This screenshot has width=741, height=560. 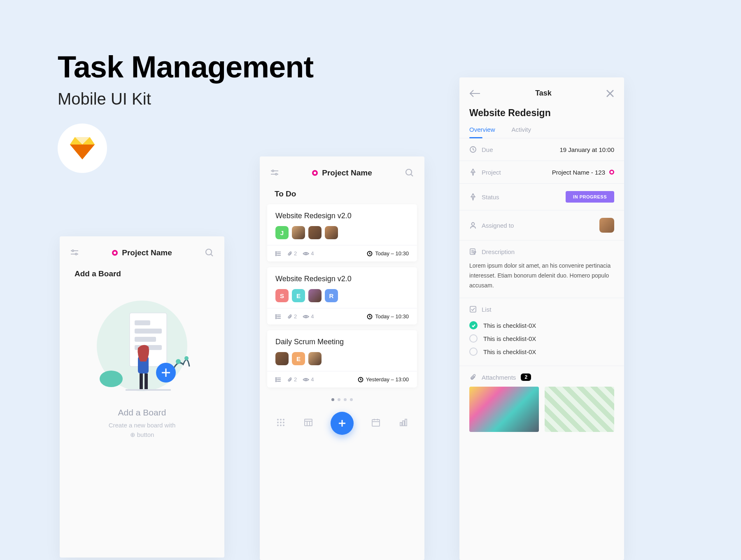 I want to click on chart-icon, so click(x=403, y=423).